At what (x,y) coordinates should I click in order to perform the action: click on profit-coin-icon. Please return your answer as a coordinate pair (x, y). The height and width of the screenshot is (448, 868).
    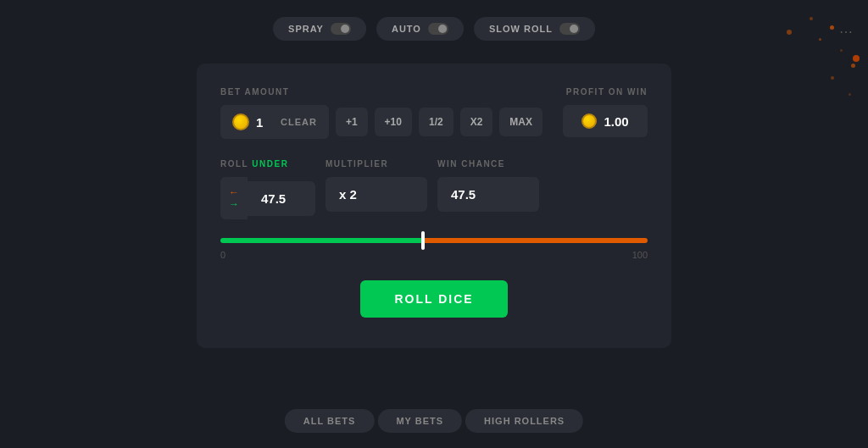
    Looking at the image, I should click on (589, 121).